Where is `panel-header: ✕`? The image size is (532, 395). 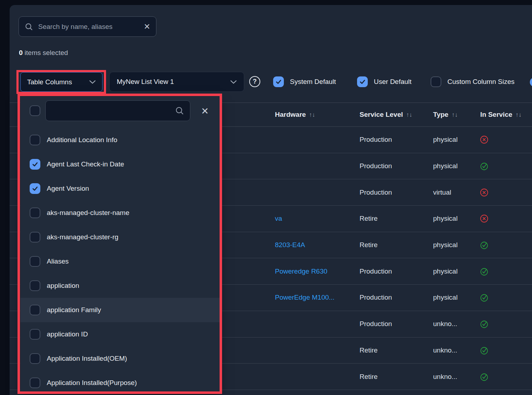
panel-header: ✕ is located at coordinates (120, 111).